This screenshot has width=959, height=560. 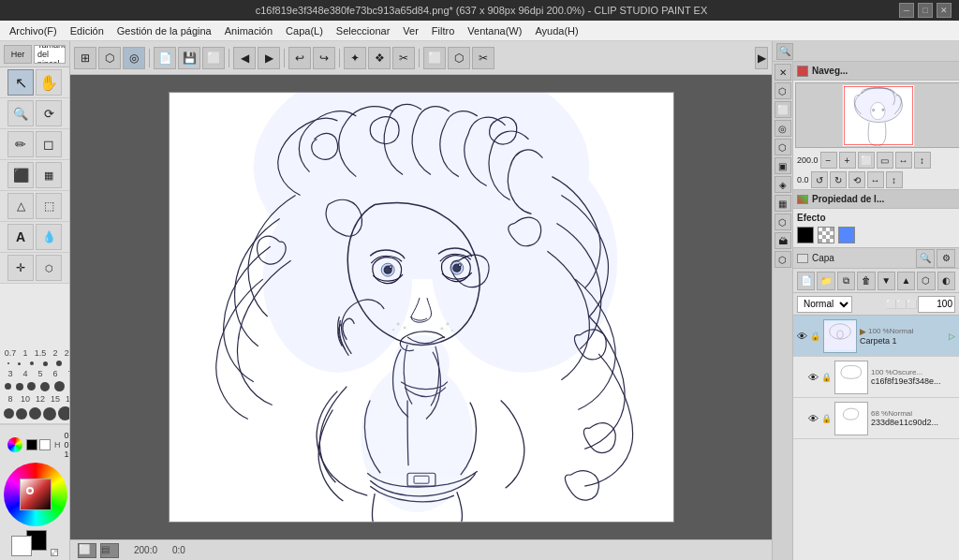 I want to click on effect-swatch-blue, so click(x=847, y=235).